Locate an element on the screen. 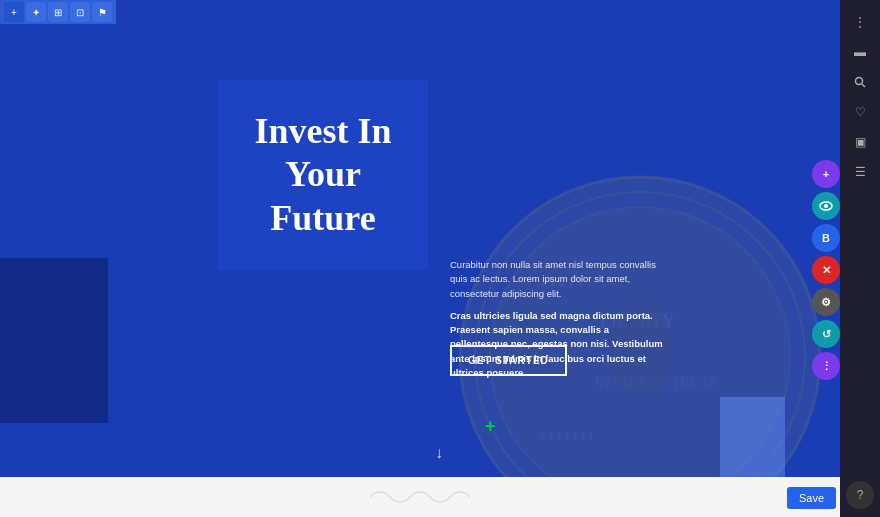 The height and width of the screenshot is (517, 880). toolbar-add-btn: + is located at coordinates (14, 12).